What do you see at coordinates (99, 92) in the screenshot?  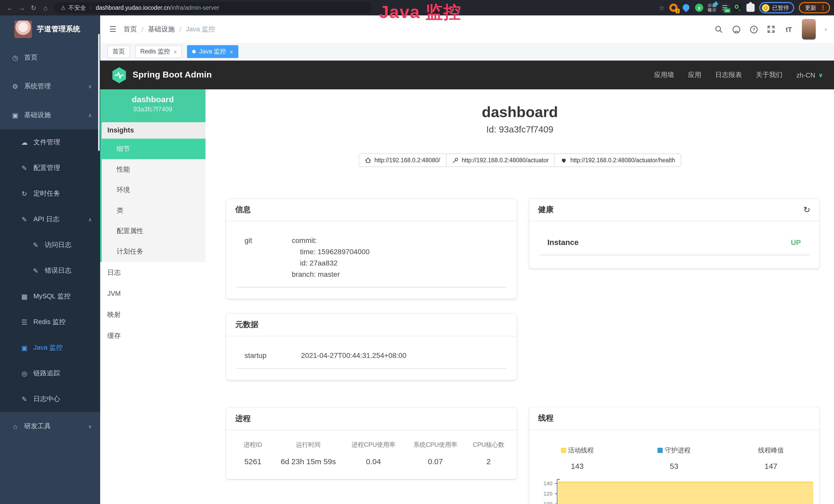 I see `sidebar-scrollbar-thumb` at bounding box center [99, 92].